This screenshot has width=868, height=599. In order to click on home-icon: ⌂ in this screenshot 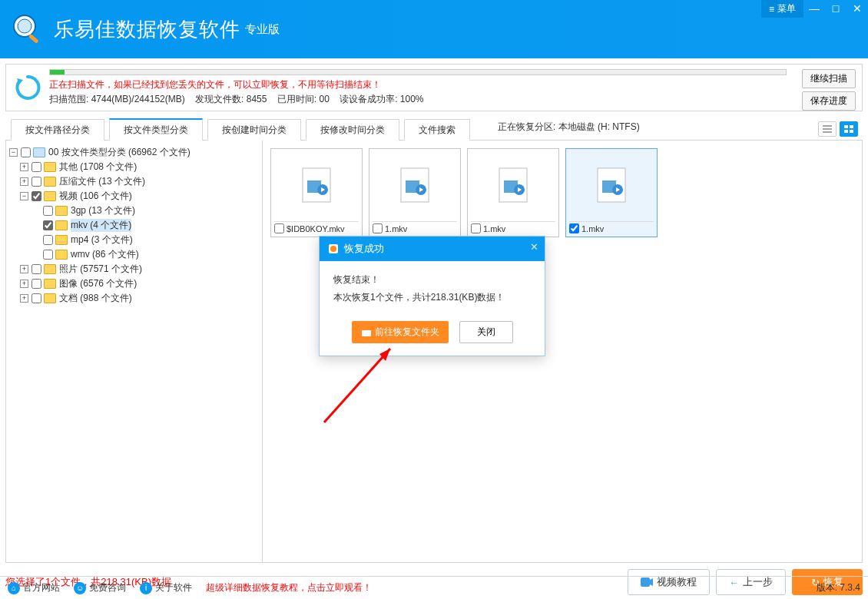, I will do `click(14, 588)`.